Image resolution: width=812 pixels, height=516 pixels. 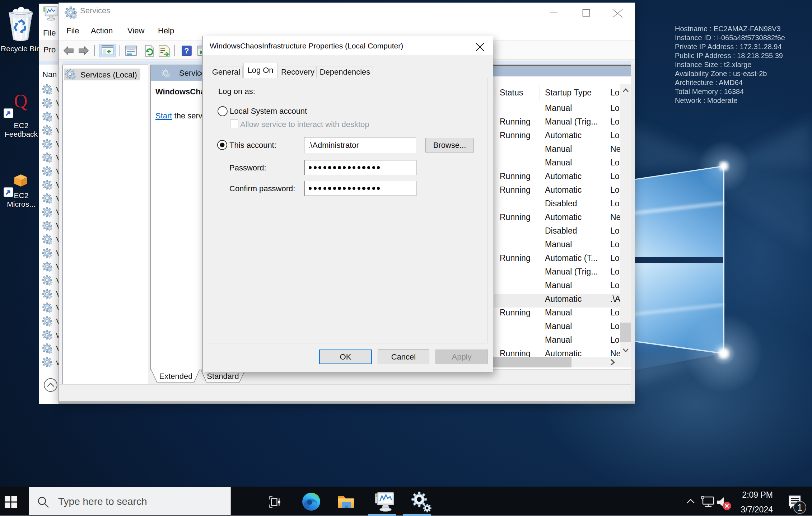 What do you see at coordinates (176, 376) in the screenshot?
I see `svg-text: Extended` at bounding box center [176, 376].